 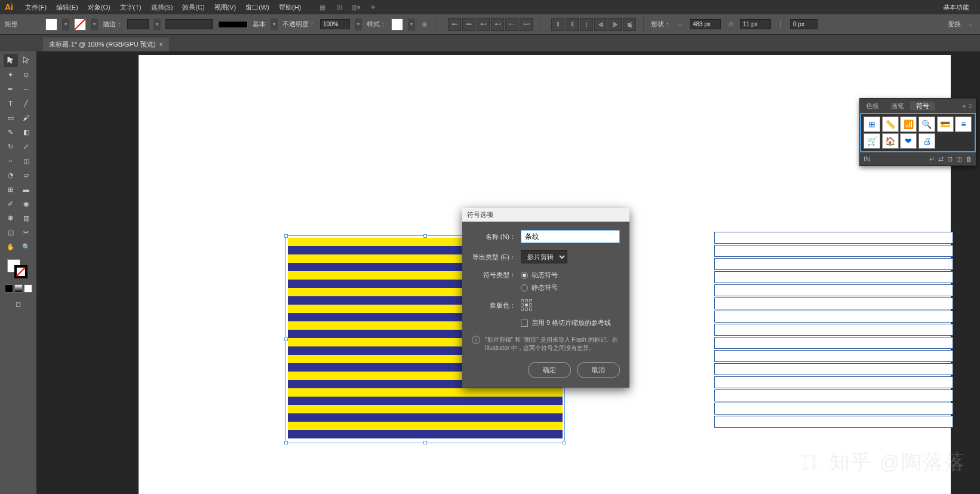 I want to click on pen-tool: ✒, so click(x=11, y=89).